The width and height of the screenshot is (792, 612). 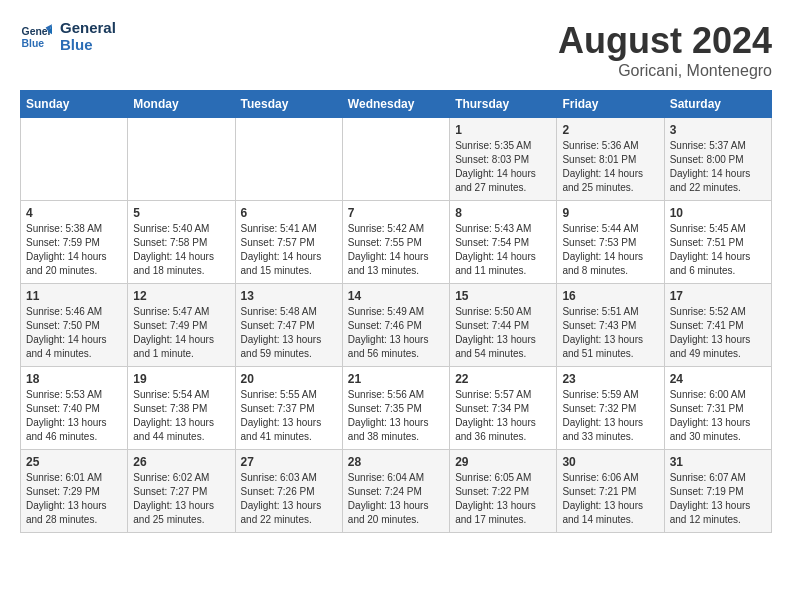 What do you see at coordinates (396, 499) in the screenshot?
I see `day-detail: Sunrise: 6:04 AM Sunset: 7:24 PM Dayligh…` at bounding box center [396, 499].